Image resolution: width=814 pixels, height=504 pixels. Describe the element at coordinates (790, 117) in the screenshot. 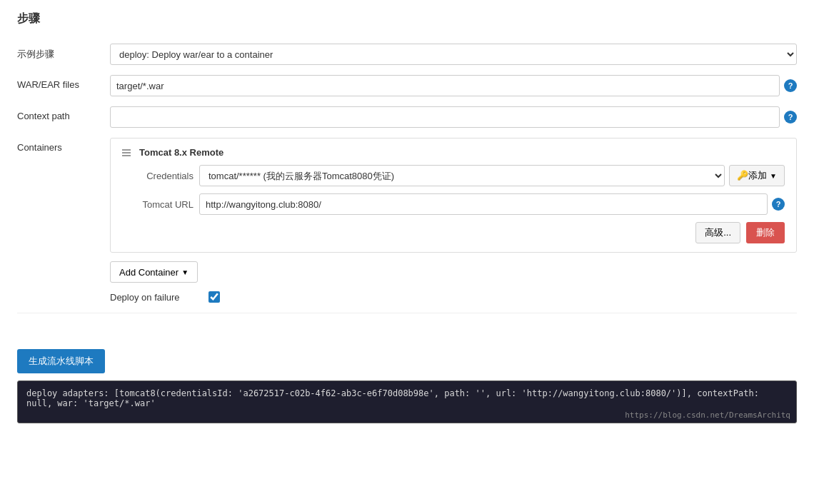

I see `context-path-help-icon: ?` at that location.